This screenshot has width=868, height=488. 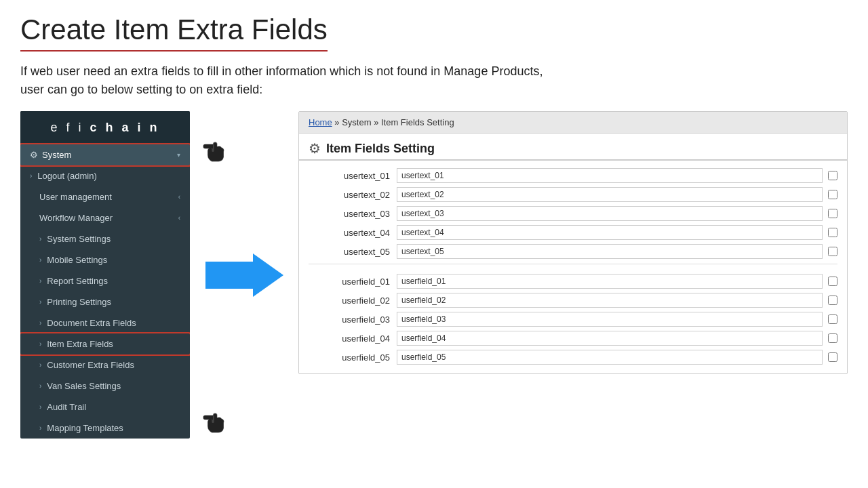 I want to click on userfield-02-checkbox, so click(x=833, y=300).